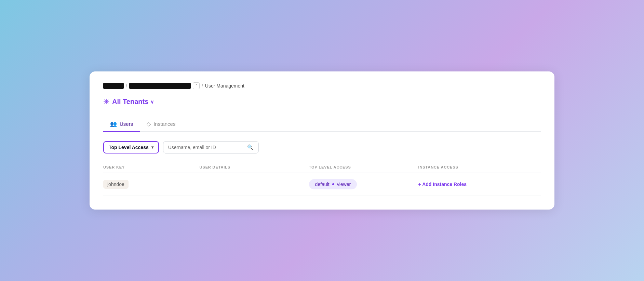 This screenshot has height=281, width=644. What do you see at coordinates (364, 168) in the screenshot?
I see `col-header-top-level-access: TOP LEVEL ACCESS` at bounding box center [364, 168].